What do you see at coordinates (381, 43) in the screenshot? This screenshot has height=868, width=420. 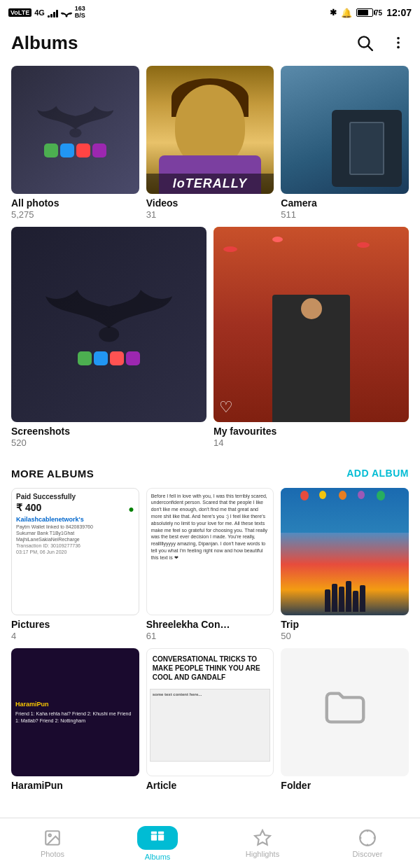 I see `header-actions` at bounding box center [381, 43].